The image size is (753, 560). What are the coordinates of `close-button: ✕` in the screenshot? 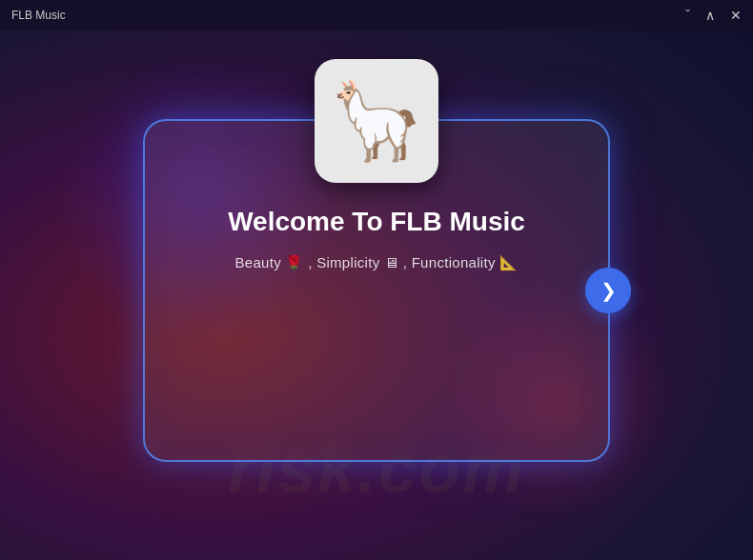 It's located at (736, 15).